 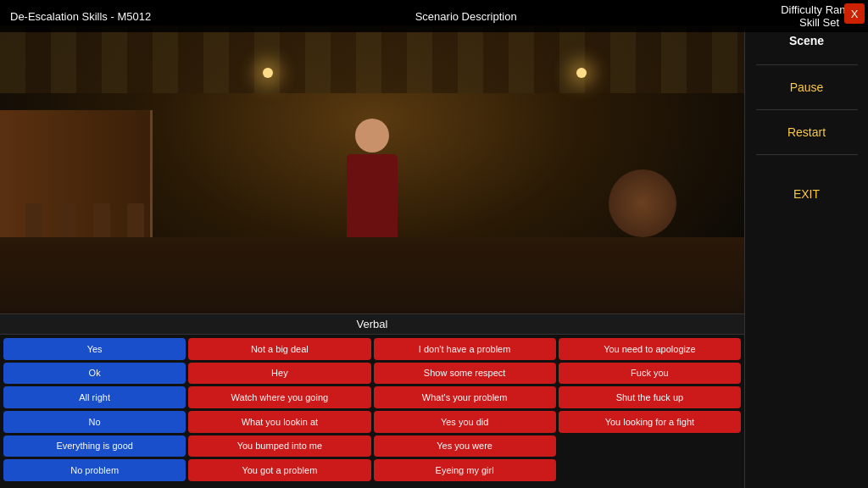 What do you see at coordinates (643, 203) in the screenshot?
I see `table-right` at bounding box center [643, 203].